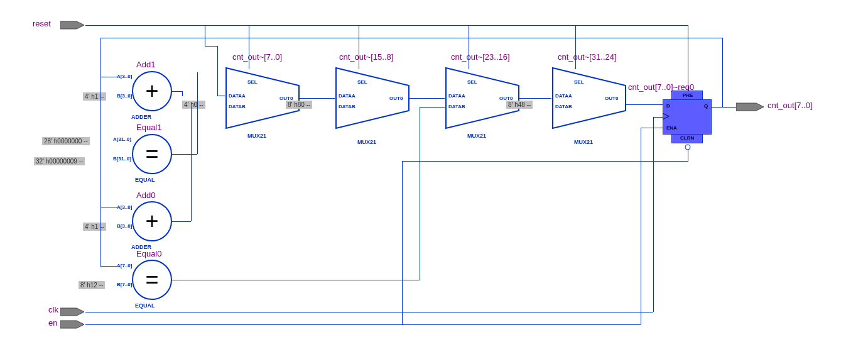 The width and height of the screenshot is (868, 359). I want to click on w-eq0v, so click(420, 194).